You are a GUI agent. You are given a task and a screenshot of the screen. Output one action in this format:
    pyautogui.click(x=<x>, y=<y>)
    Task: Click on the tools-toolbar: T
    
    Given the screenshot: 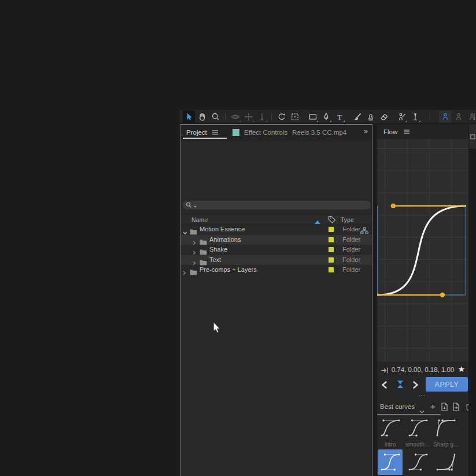 What is the action you would take?
    pyautogui.click(x=327, y=117)
    